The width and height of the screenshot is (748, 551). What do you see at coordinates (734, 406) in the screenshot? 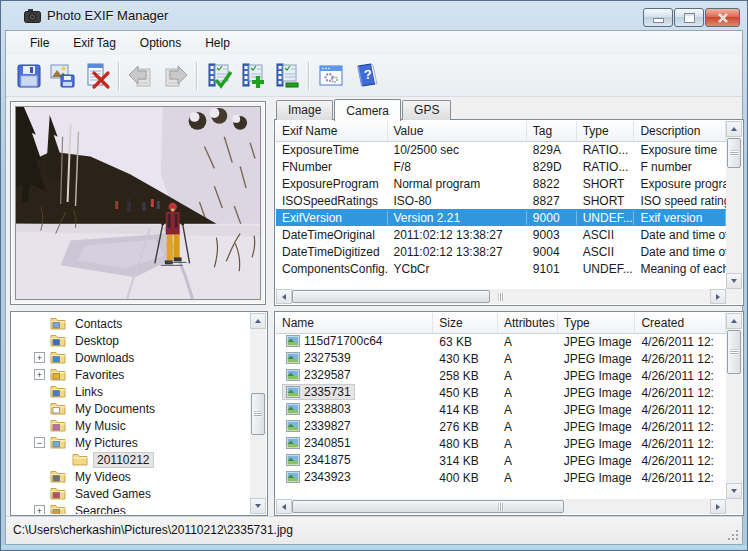
I see `file-vertical-scrollbar` at bounding box center [734, 406].